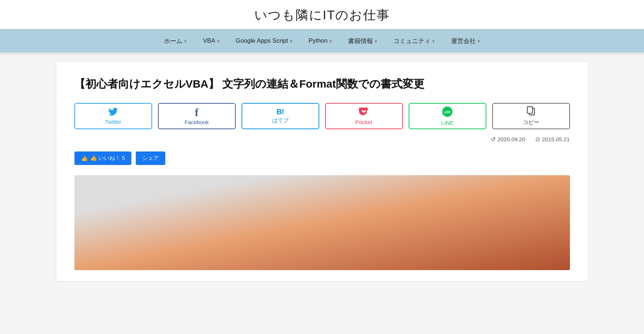 Image resolution: width=644 pixels, height=334 pixels. Describe the element at coordinates (280, 120) in the screenshot. I see `hatena-label: はてブ` at that location.